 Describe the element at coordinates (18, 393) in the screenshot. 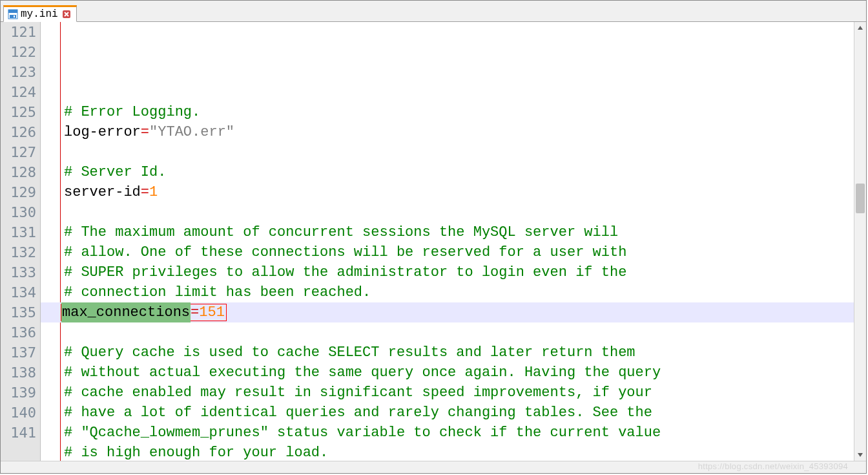

I see `line-number: 139` at that location.